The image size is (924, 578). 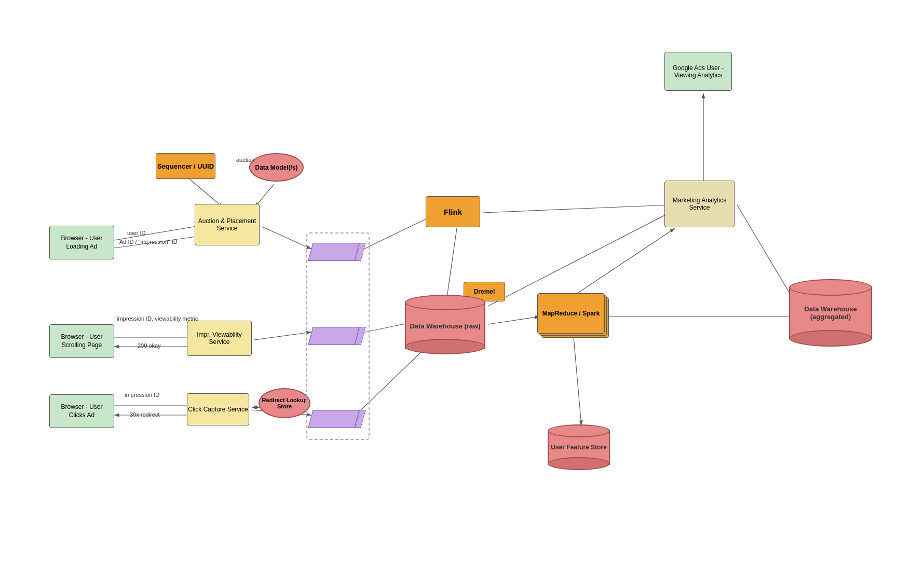 What do you see at coordinates (445, 326) in the screenshot?
I see `data-warehouse-raw-label: Data Warehouse (raw)` at bounding box center [445, 326].